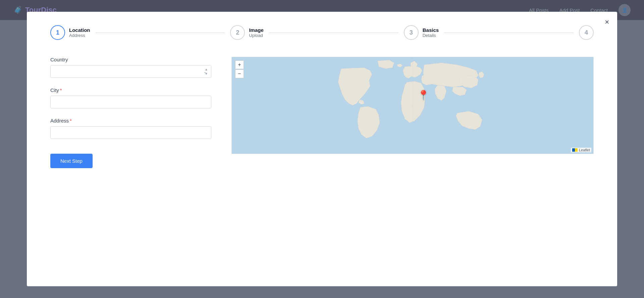  I want to click on map-zoom-out-button: −, so click(239, 74).